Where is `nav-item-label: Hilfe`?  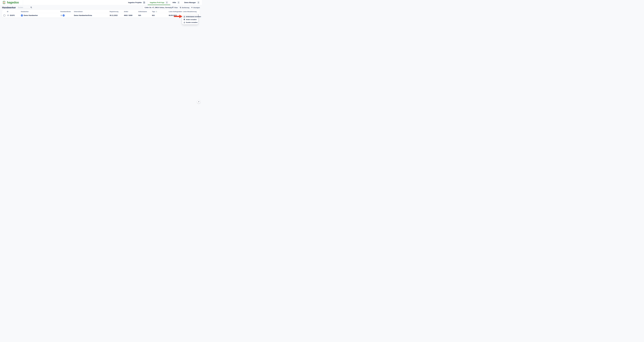
nav-item-label: Hilfe is located at coordinates (174, 2).